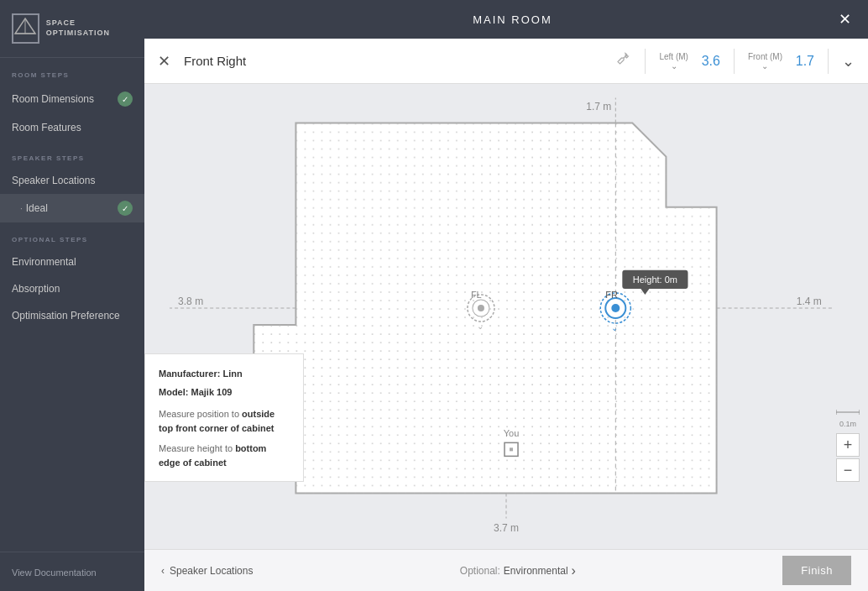  Describe the element at coordinates (72, 316) in the screenshot. I see `sidebar-item-optimisation-preference: Optimisation Preference` at that location.